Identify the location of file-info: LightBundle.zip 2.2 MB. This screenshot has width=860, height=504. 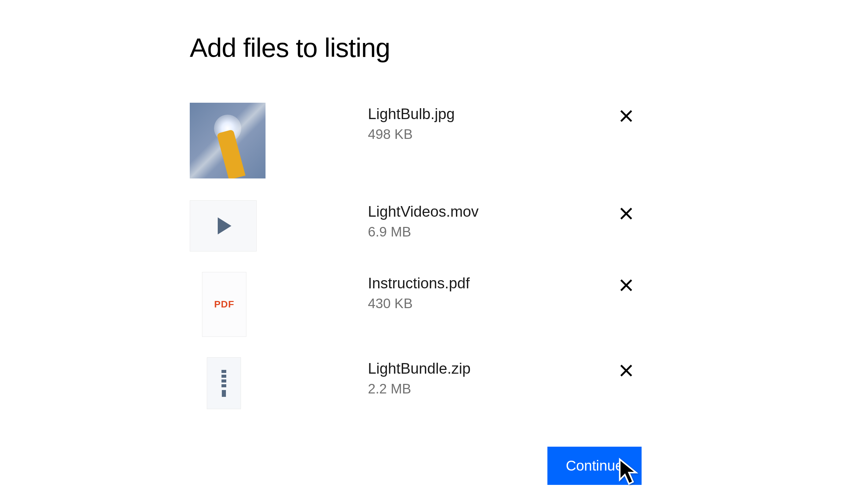
(491, 377).